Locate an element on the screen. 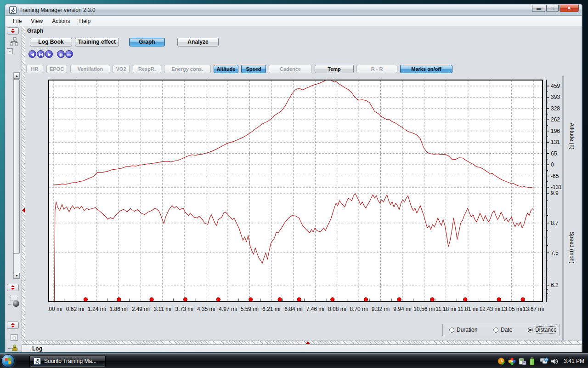 The image size is (588, 368). scroll-down-button: ▼ is located at coordinates (17, 276).